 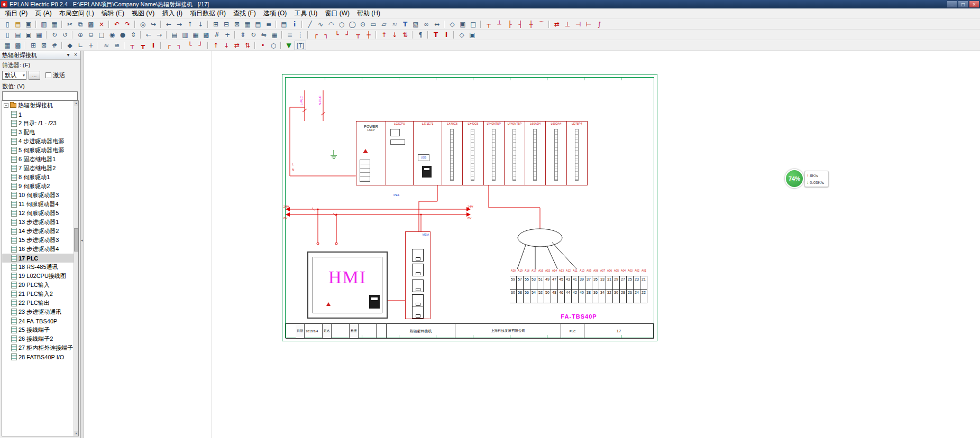 What do you see at coordinates (275, 14) in the screenshot?
I see `menu-options: 选项 (O)` at bounding box center [275, 14].